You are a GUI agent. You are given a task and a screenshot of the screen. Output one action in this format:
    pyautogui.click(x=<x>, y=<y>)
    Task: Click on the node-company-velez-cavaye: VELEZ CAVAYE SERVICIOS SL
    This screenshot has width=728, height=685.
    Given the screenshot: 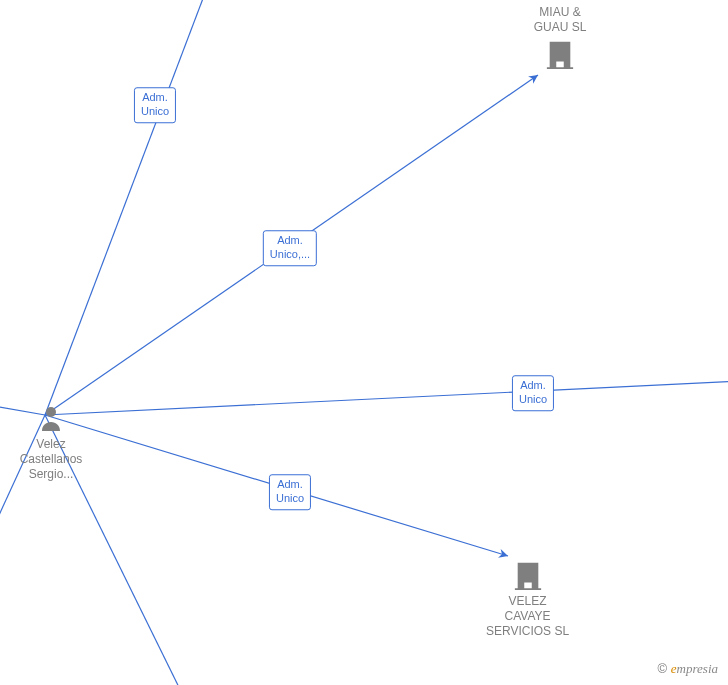 What is the action you would take?
    pyautogui.click(x=528, y=600)
    